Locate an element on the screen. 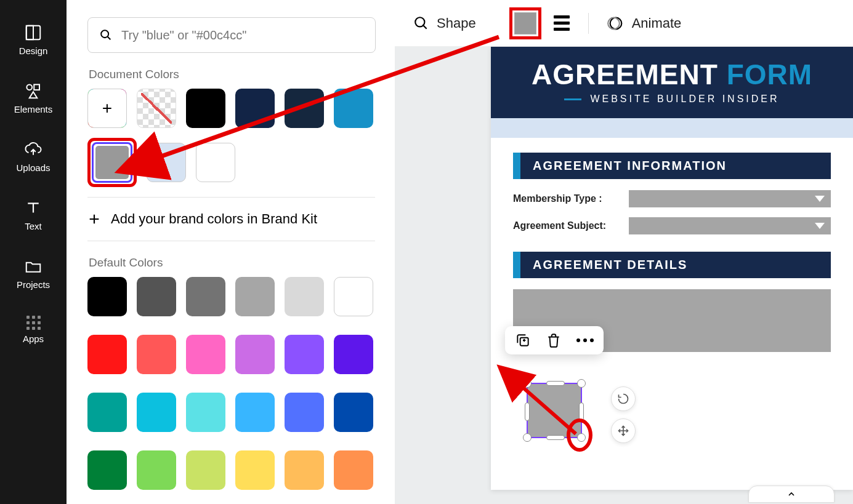 The image size is (853, 504). swatch-lightblue is located at coordinates (166, 162).